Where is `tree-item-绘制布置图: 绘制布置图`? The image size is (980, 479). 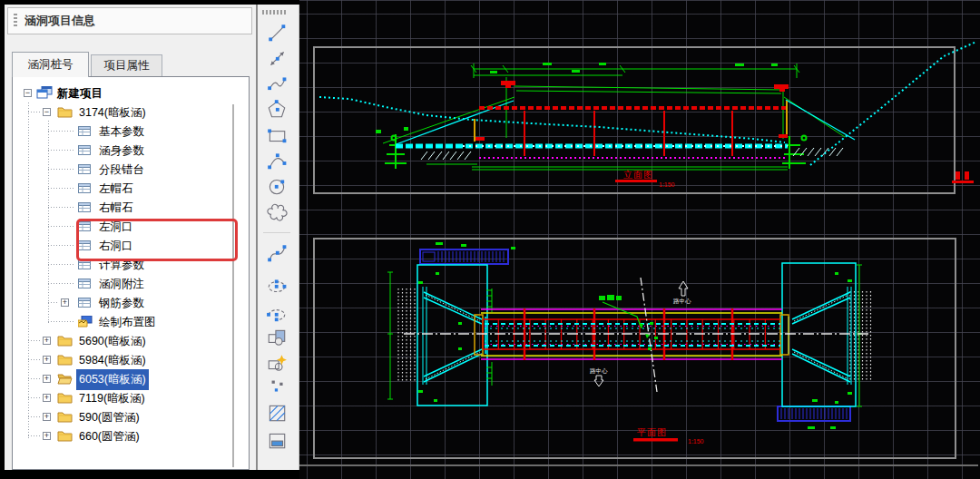 tree-item-绘制布置图: 绘制布置图 is located at coordinates (126, 321).